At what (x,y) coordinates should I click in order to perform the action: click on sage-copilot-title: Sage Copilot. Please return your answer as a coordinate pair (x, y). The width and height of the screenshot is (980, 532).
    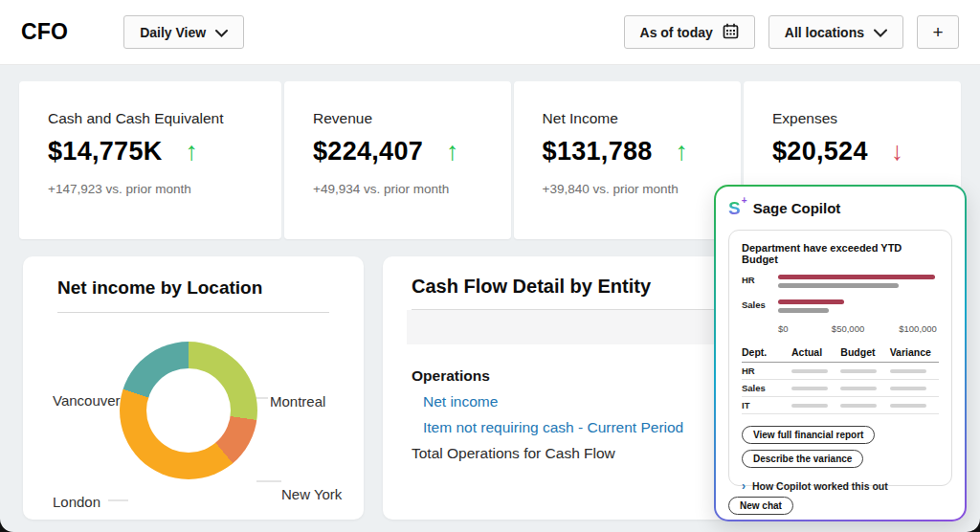
    Looking at the image, I should click on (797, 209).